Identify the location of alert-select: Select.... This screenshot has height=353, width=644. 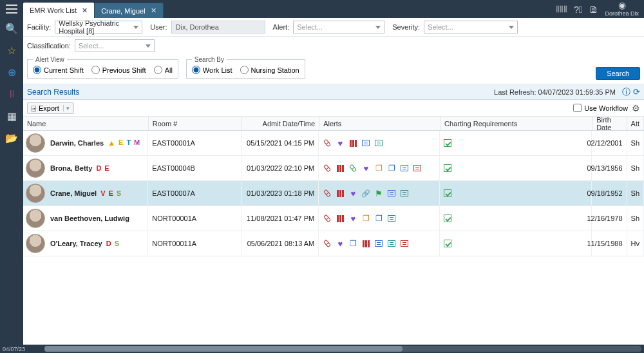
(339, 27).